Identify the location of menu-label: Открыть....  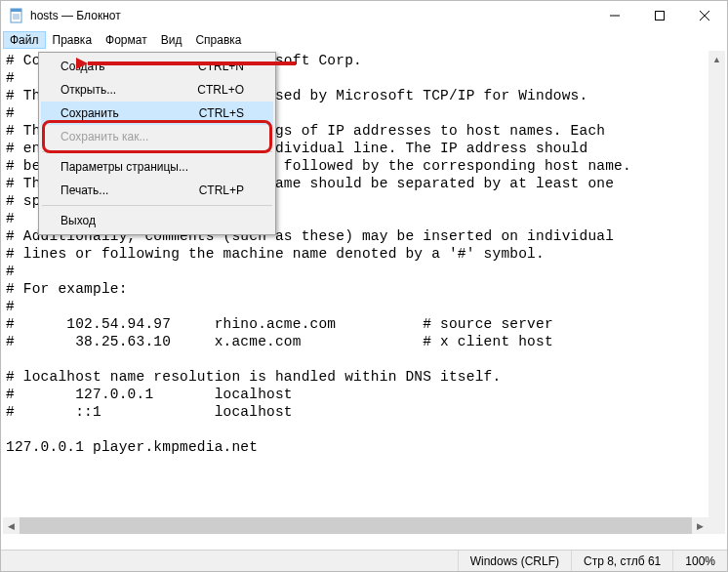
(88, 90).